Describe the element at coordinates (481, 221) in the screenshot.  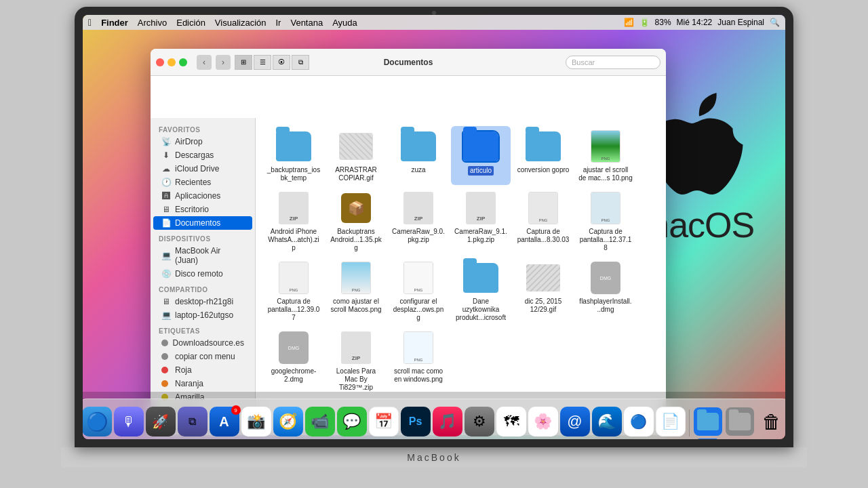
I see `file-item-cameraraw2: CameraRaw_9.1.1.pkg.zip` at that location.